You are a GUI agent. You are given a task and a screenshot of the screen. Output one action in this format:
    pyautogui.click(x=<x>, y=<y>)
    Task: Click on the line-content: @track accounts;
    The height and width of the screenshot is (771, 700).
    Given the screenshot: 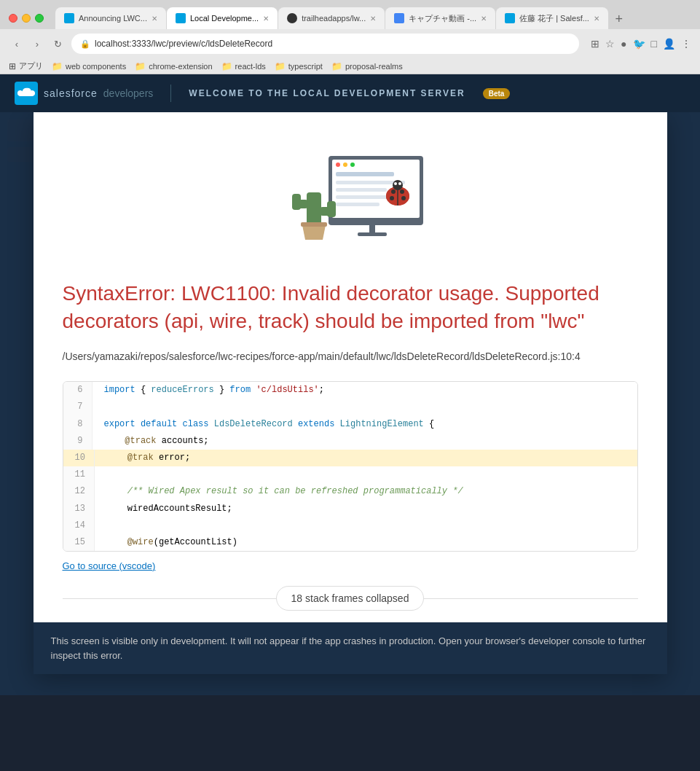 What is the action you would take?
    pyautogui.click(x=365, y=442)
    